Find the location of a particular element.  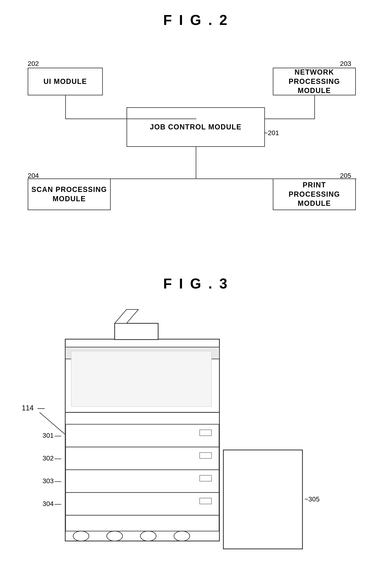

svg-text: 304 is located at coordinates (48, 504).